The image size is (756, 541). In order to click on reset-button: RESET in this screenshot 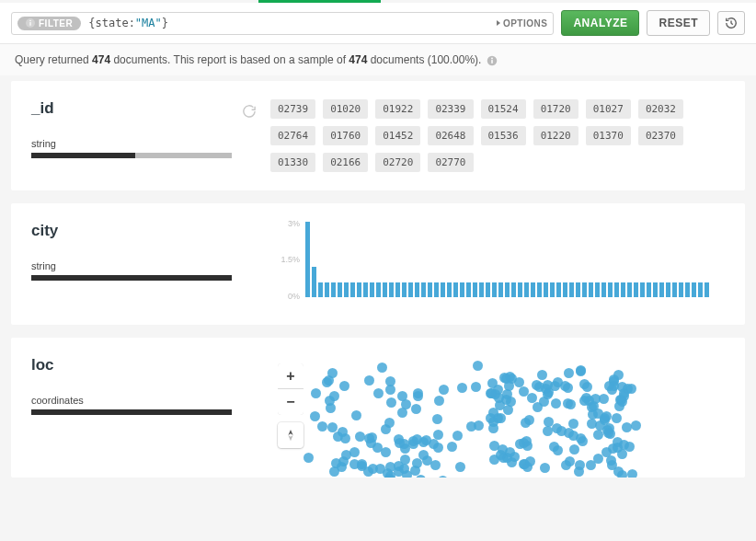, I will do `click(679, 23)`.